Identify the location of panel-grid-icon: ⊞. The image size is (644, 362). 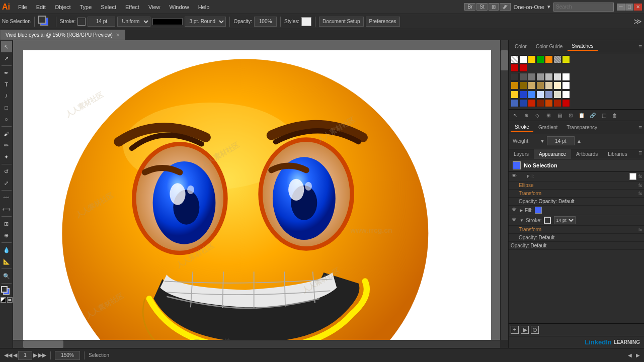
(548, 115).